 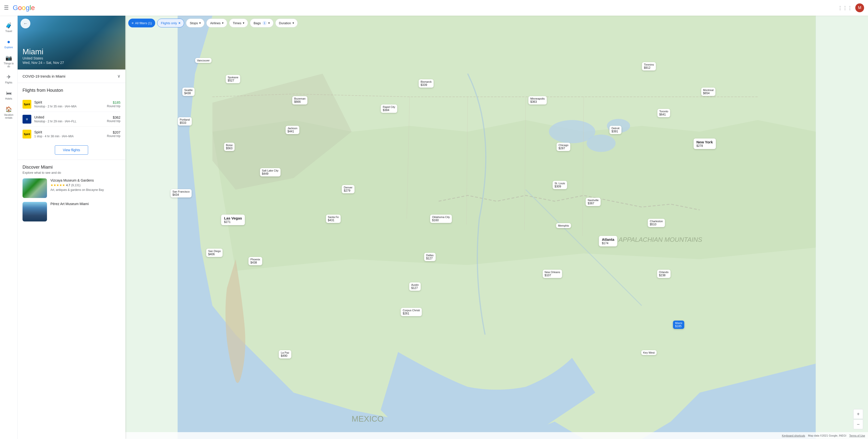 I want to click on price-bubble-las-vegas: Las Vegas$271, so click(x=233, y=220).